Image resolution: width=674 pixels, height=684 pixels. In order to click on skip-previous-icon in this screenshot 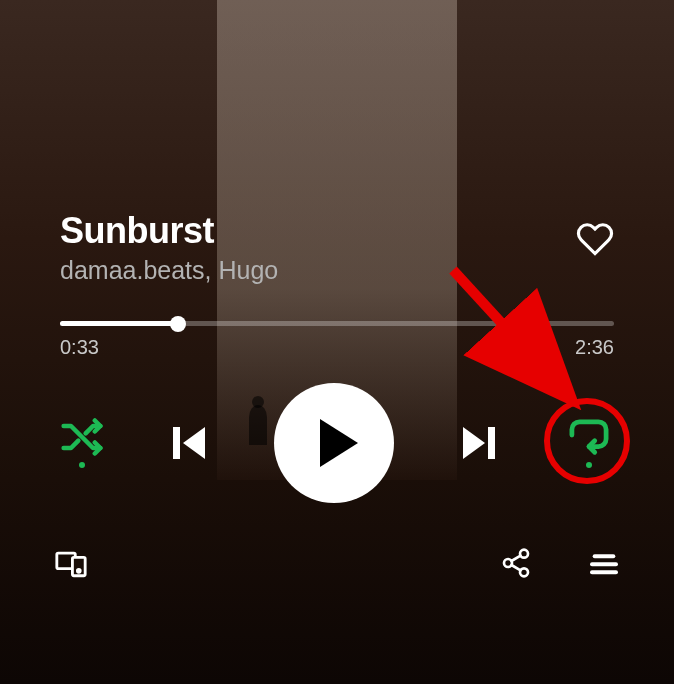, I will do `click(189, 443)`.